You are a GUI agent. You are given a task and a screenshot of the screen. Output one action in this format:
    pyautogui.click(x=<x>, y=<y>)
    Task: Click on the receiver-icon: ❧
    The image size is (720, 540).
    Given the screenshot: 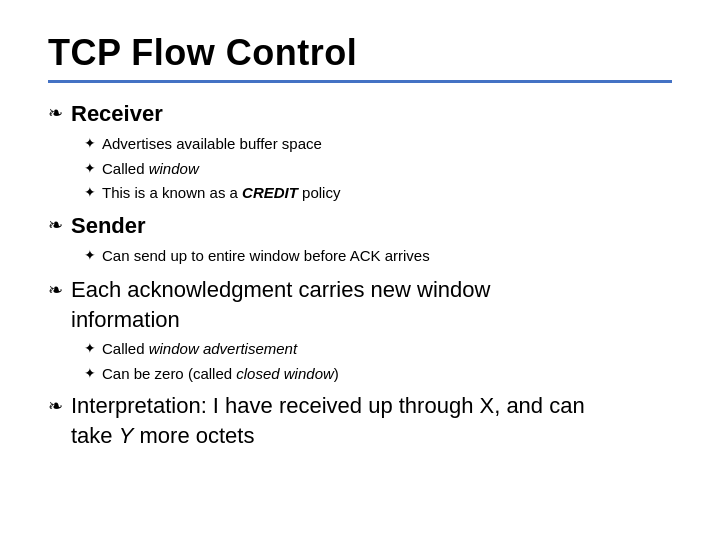 What is the action you would take?
    pyautogui.click(x=56, y=113)
    